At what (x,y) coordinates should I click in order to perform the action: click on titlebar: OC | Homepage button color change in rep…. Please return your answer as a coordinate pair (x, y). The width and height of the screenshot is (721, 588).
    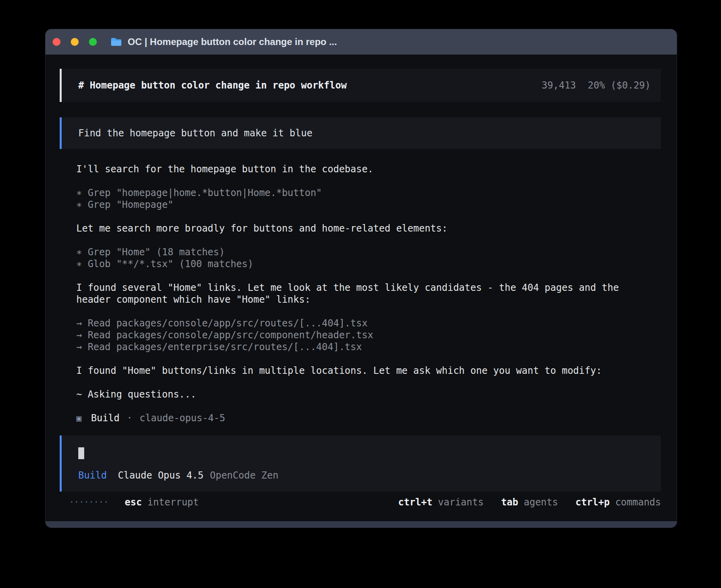
    Looking at the image, I should click on (361, 42).